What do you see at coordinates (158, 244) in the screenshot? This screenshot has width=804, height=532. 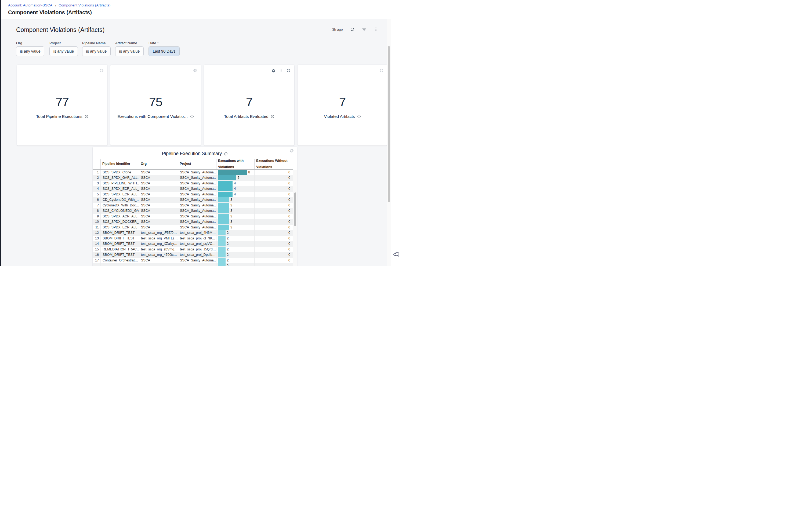 I see `org-cell: test_ssca_org_XZalzy…` at bounding box center [158, 244].